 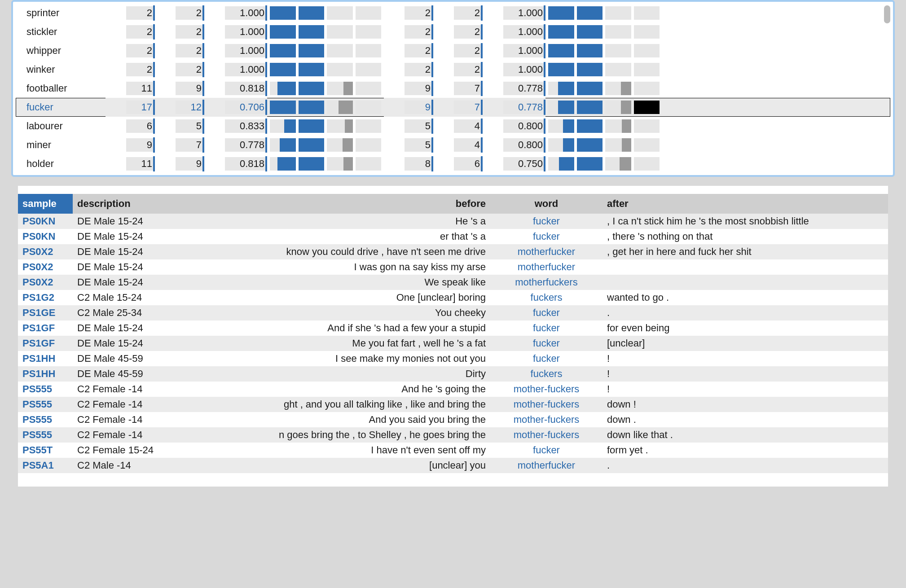 What do you see at coordinates (453, 267) in the screenshot?
I see `concordance-row: PS0X2DE Male 15-24I was gon na say kiss …` at bounding box center [453, 267].